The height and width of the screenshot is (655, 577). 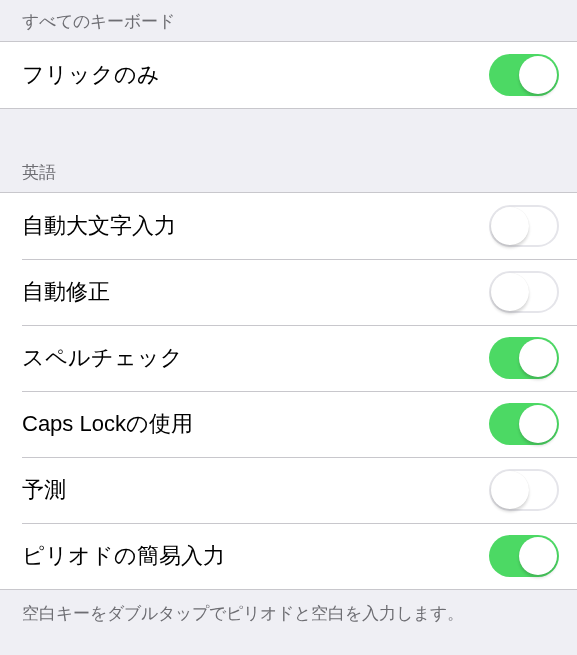 I want to click on row-label: 予測, so click(x=44, y=490).